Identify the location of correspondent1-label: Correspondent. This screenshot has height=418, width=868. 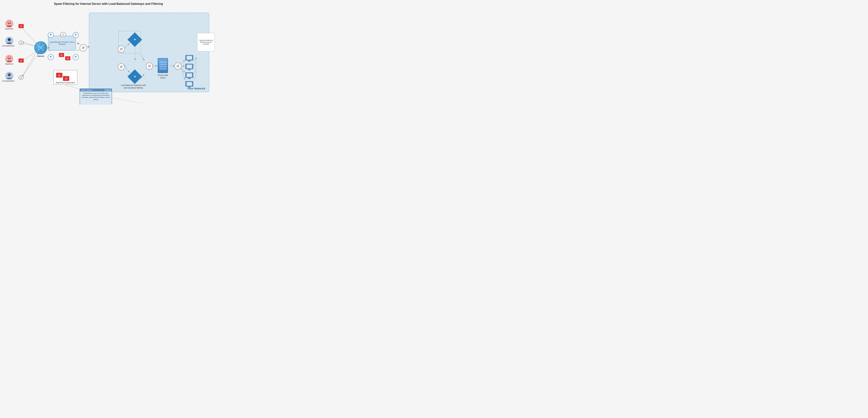
(8, 46).